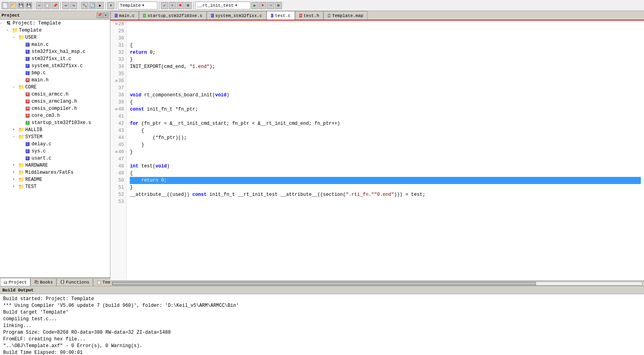 Image resolution: width=644 pixels, height=355 pixels. I want to click on debug-icon: ▶, so click(100, 6).